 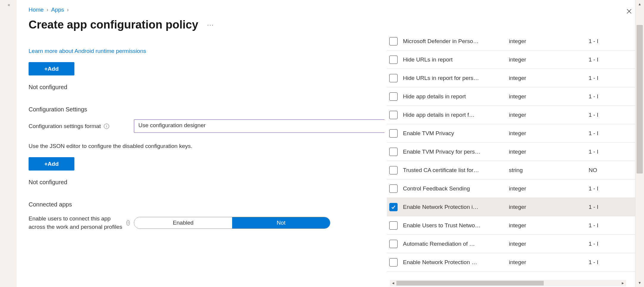 I want to click on table-row: Automatic Remediation of …integer1 - I, so click(x=511, y=244).